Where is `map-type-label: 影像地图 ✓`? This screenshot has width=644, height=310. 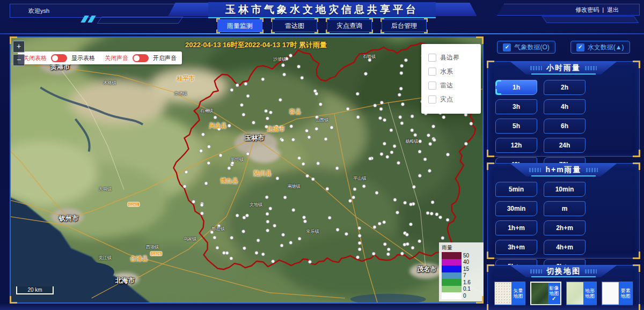
map-type-label: 影像地图 ✓ is located at coordinates (554, 293).